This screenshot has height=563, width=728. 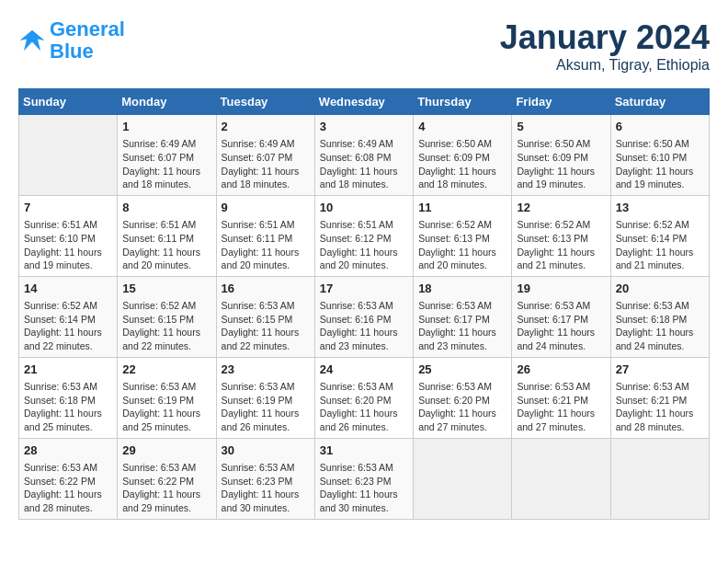 I want to click on day-info: Sunrise: 6:52 AMSunset: 6:15 PMDaylight:…, so click(x=166, y=326).